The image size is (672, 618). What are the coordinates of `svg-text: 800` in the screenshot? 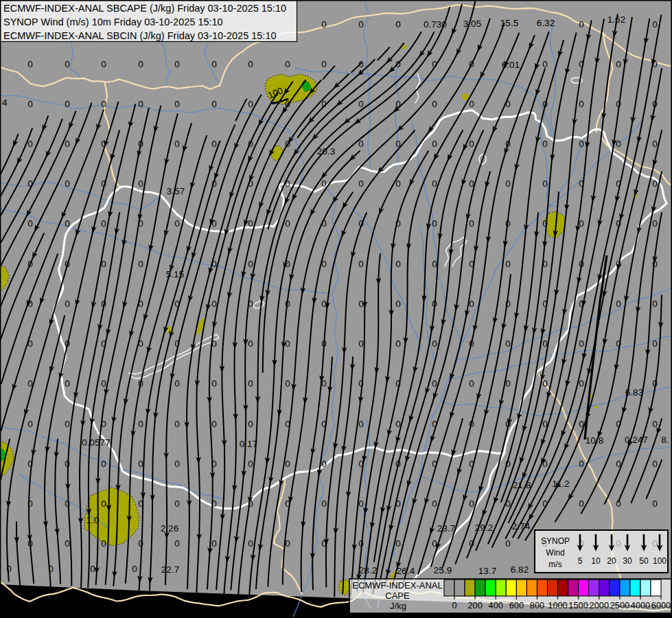 It's located at (537, 606).